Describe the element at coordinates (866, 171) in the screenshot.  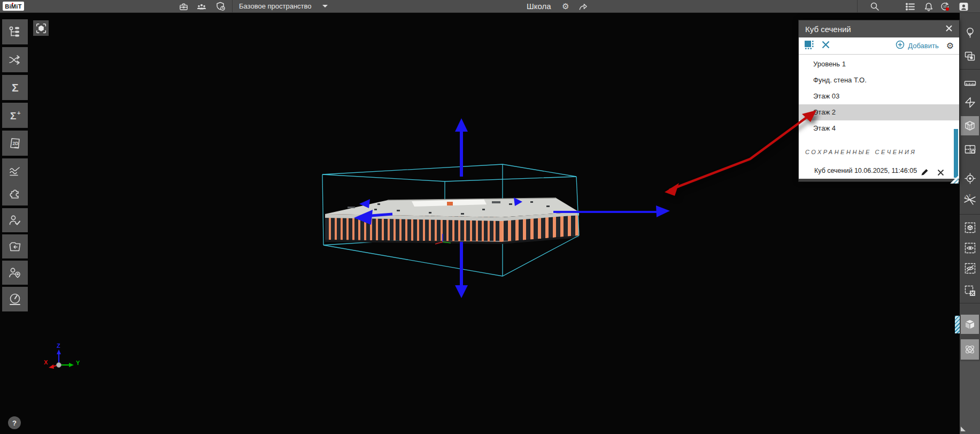
I see `saved-section-name: Куб сечений 10.06.2025, 11:46:05` at that location.